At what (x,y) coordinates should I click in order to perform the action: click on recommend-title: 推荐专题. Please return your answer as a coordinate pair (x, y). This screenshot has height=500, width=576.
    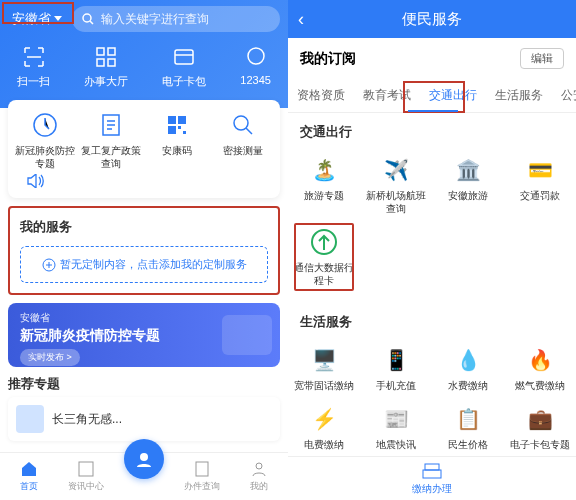
    Looking at the image, I should click on (144, 384).